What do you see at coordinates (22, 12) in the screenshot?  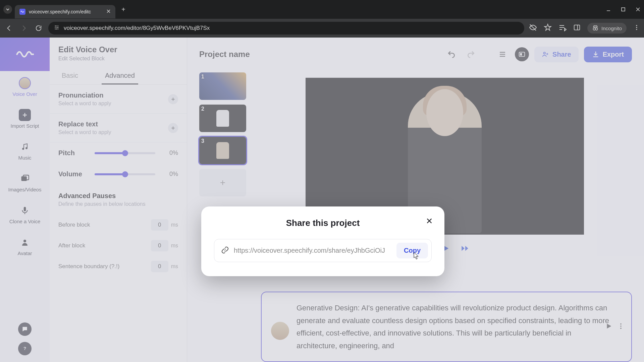 I see `favicon-icon` at bounding box center [22, 12].